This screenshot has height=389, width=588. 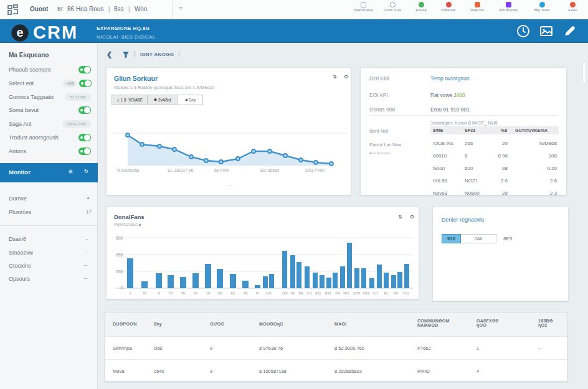 I want to click on svg-text: N11, so click(x=346, y=293).